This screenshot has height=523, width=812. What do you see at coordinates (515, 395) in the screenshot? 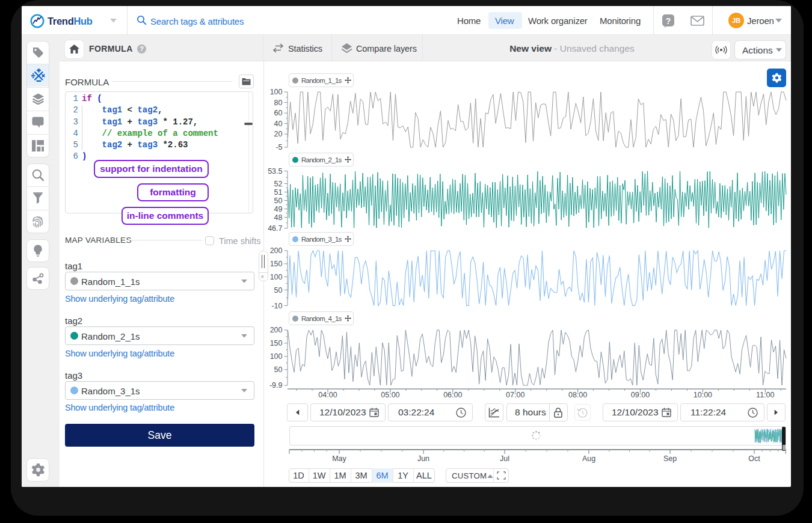
I see `svg-text: 07:00` at bounding box center [515, 395].